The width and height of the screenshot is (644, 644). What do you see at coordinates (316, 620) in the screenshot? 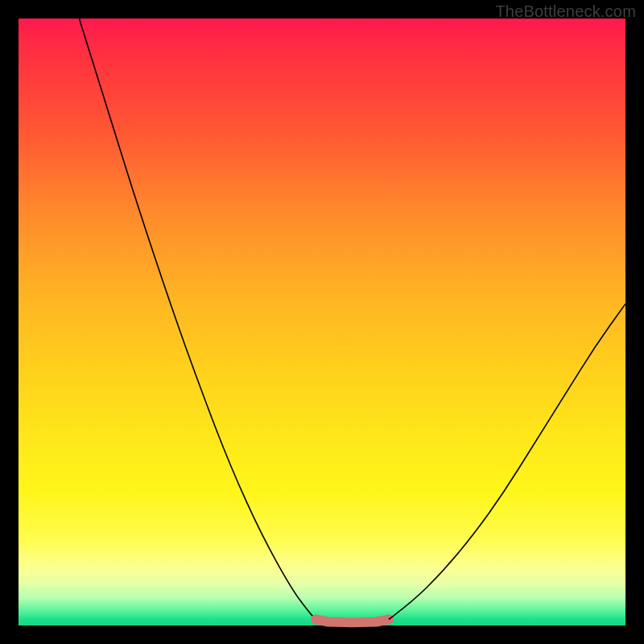
I see `flat-left-dot` at bounding box center [316, 620].